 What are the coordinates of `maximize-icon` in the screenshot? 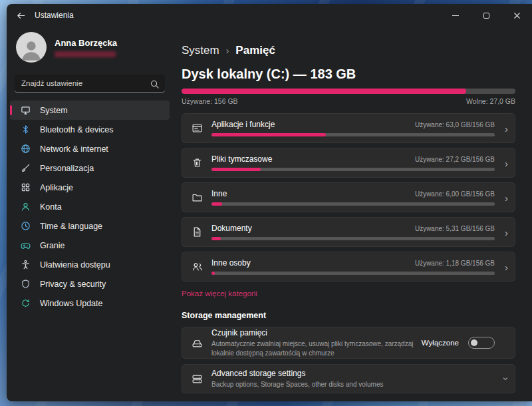 It's located at (487, 16).